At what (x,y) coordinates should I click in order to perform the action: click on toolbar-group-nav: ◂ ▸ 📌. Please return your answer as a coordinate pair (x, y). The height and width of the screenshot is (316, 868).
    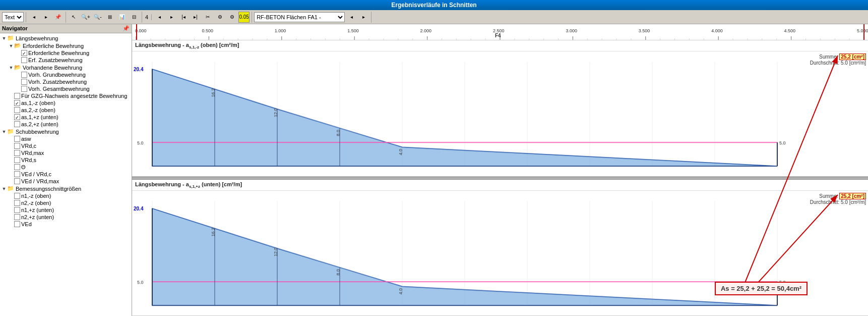
    Looking at the image, I should click on (47, 17).